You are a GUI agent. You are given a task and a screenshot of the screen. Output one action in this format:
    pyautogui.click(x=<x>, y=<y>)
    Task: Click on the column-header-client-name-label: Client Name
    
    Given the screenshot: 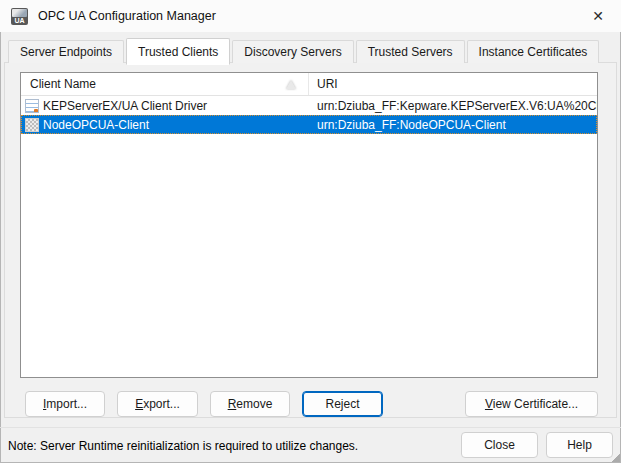 What is the action you would take?
    pyautogui.click(x=63, y=84)
    